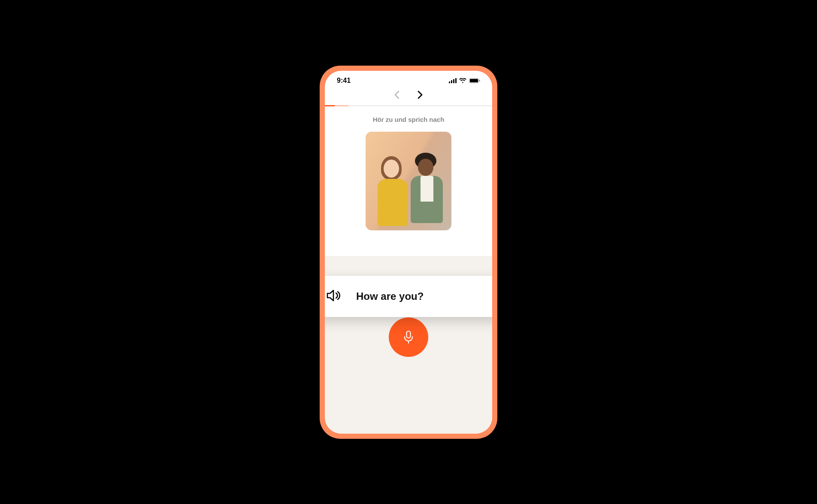  What do you see at coordinates (420, 95) in the screenshot?
I see `nav-forward-button` at bounding box center [420, 95].